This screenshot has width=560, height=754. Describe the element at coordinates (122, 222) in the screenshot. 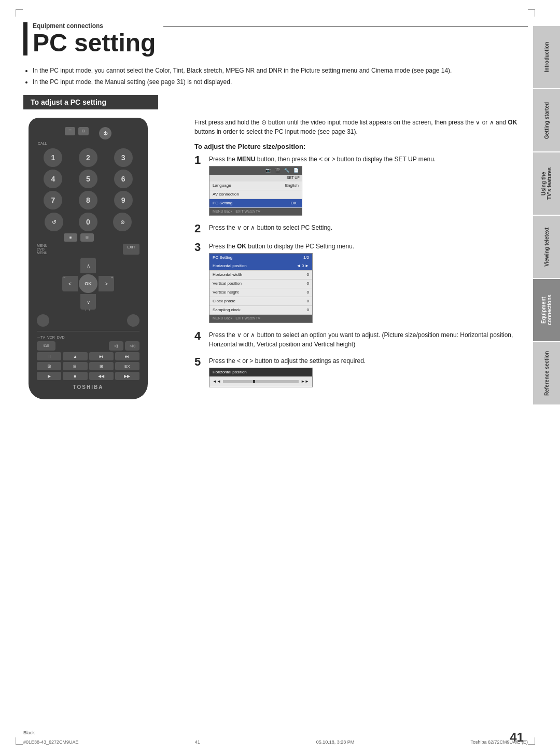

I see `remote-source-btn: ⊙` at that location.